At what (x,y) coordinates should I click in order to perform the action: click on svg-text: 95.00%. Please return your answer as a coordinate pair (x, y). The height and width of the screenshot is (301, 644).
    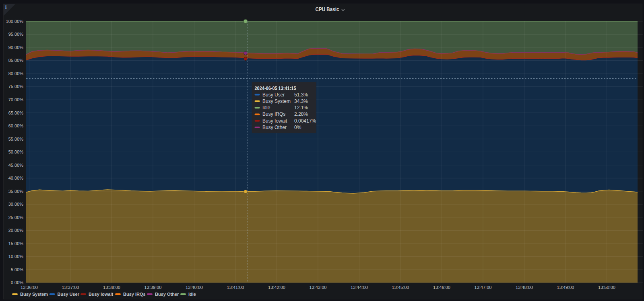
    Looking at the image, I should click on (16, 34).